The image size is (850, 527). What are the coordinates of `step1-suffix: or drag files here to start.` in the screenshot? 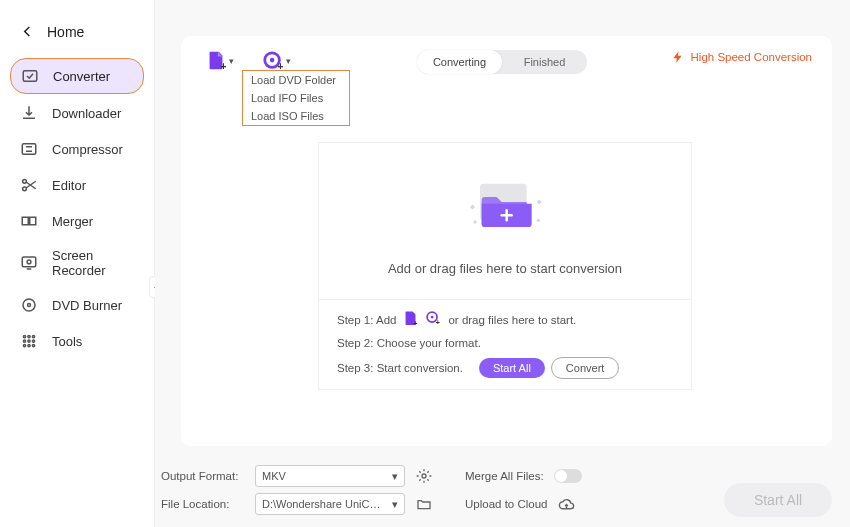 It's located at (512, 320).